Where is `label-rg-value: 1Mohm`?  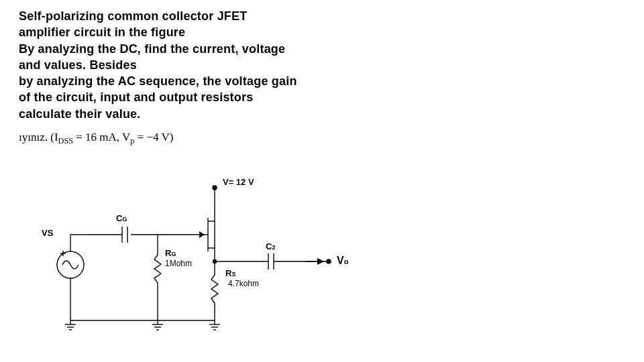 label-rg-value: 1Mohm is located at coordinates (178, 263).